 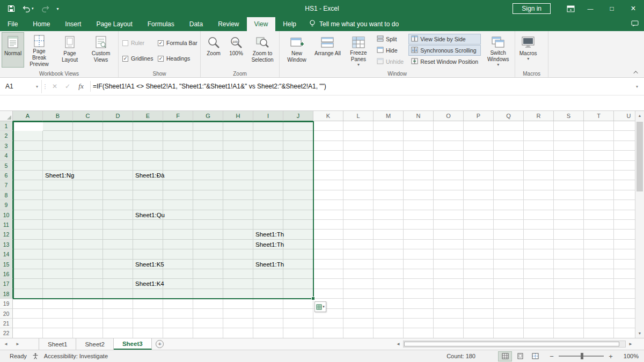 I want to click on row-header-22: 22, so click(x=6, y=333).